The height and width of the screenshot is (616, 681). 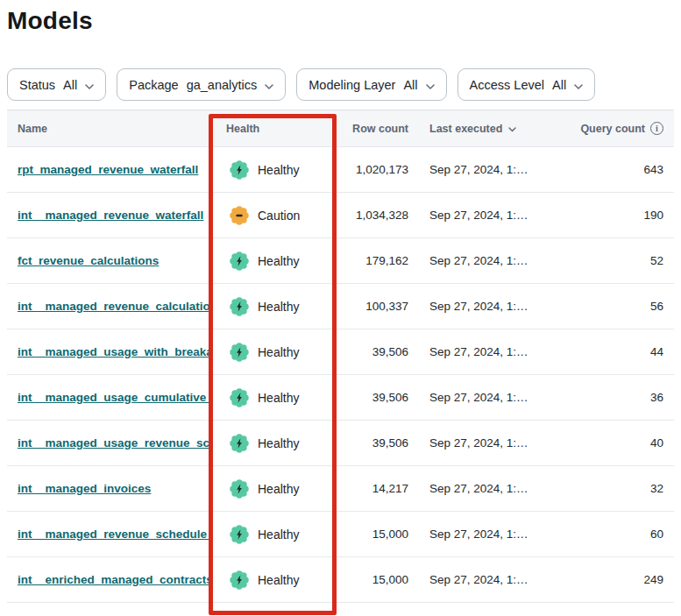 I want to click on filter-value: ga_analytics, so click(x=223, y=85).